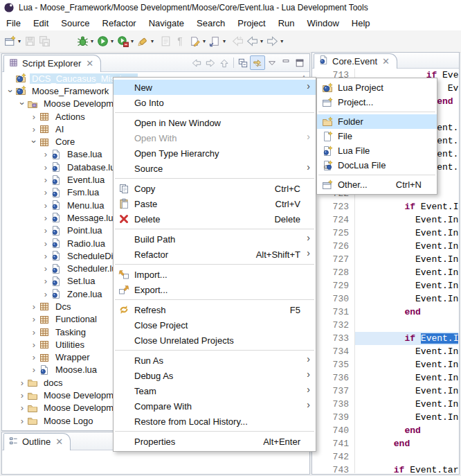 This screenshot has height=476, width=461. I want to click on tab-script-explorer: Script Explorer ✕, so click(53, 64).